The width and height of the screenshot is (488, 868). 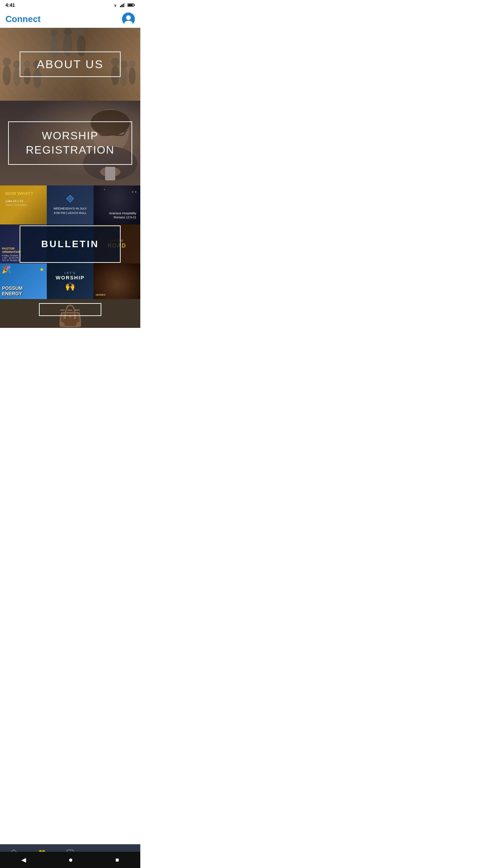 What do you see at coordinates (70, 64) in the screenshot?
I see `about-us-text: ABOUT US` at bounding box center [70, 64].